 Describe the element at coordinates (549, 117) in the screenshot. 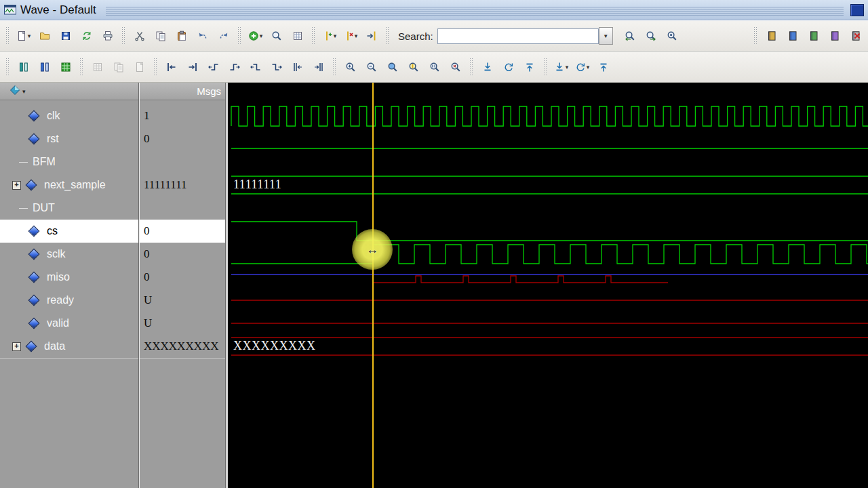

I see `wave-trace-clk` at that location.